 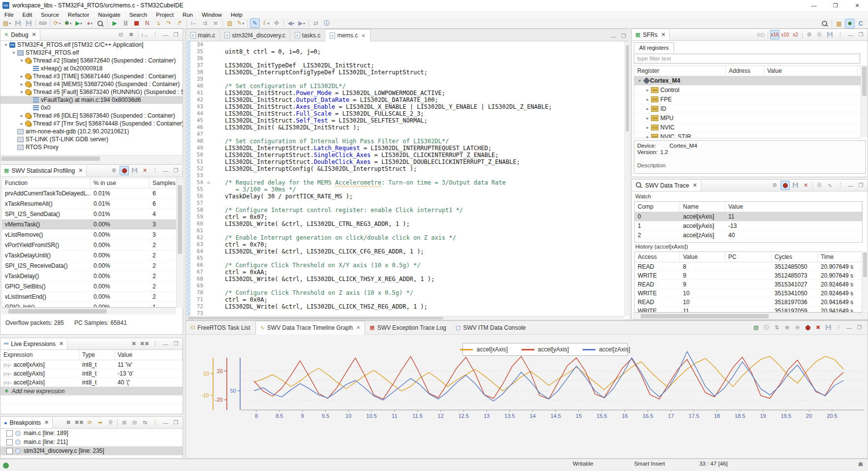 What do you see at coordinates (407, 189) in the screenshot?
I see `code-line: 55 = 3/100 = 30ms */` at bounding box center [407, 189].